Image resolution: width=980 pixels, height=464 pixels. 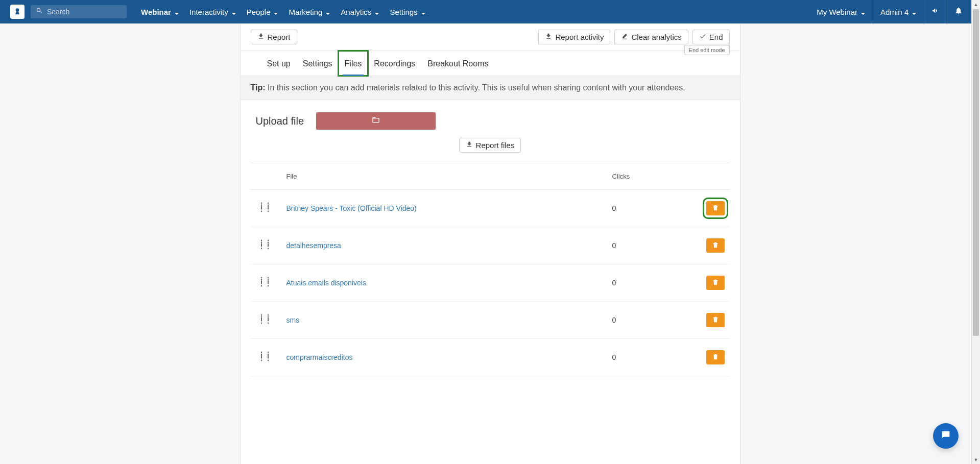 I want to click on nav-webinar: Webinar, so click(x=160, y=12).